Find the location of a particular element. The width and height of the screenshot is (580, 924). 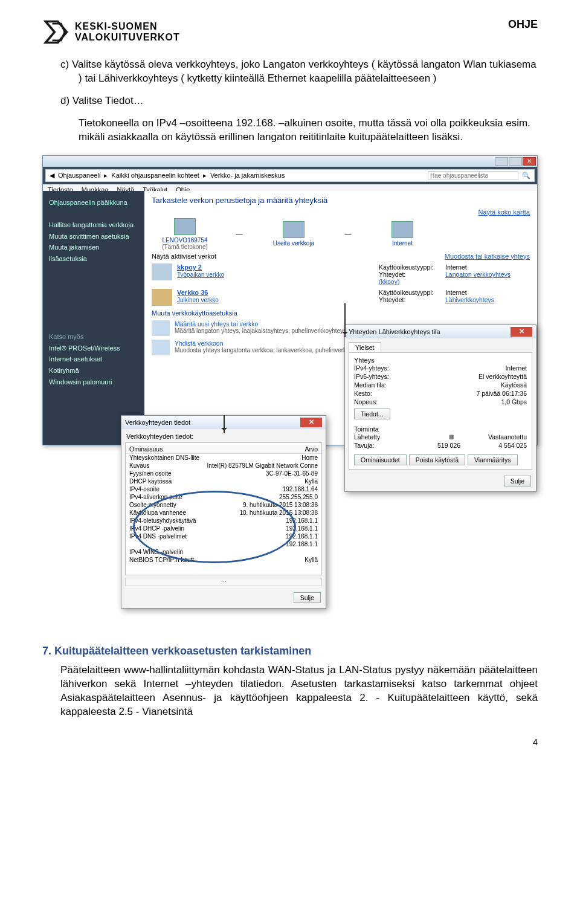

work-network-icon is located at coordinates (162, 272).